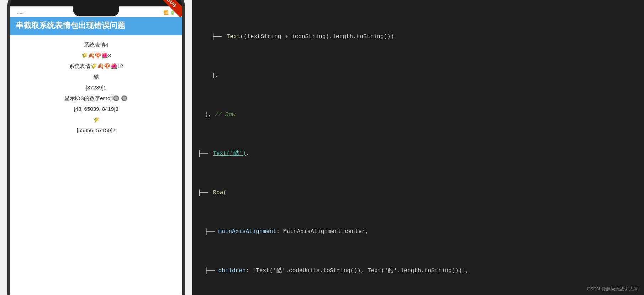 Image resolution: width=644 pixels, height=295 pixels. Describe the element at coordinates (322, 232) in the screenshot. I see `code-token: : MainAxisAlignment.center,` at that location.